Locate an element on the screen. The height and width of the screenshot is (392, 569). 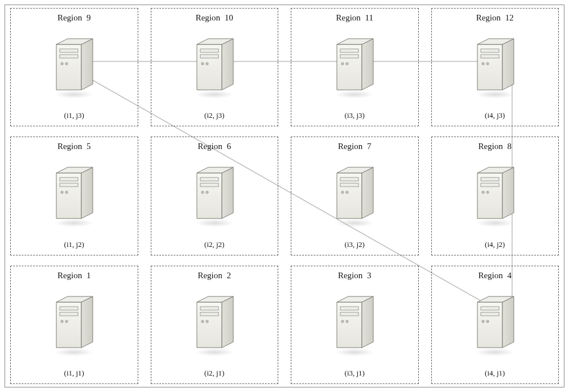
coord-label: (i2, j2) is located at coordinates (214, 245).